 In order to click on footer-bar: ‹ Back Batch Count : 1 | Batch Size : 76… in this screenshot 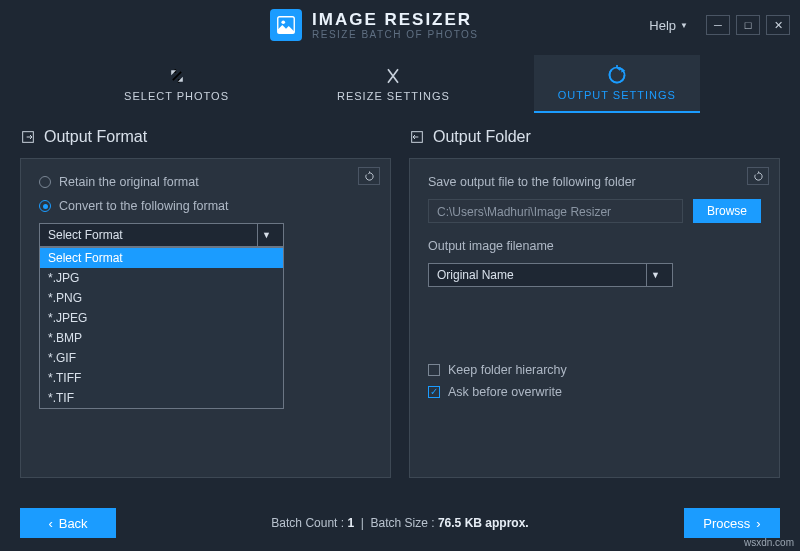, I will do `click(400, 523)`.